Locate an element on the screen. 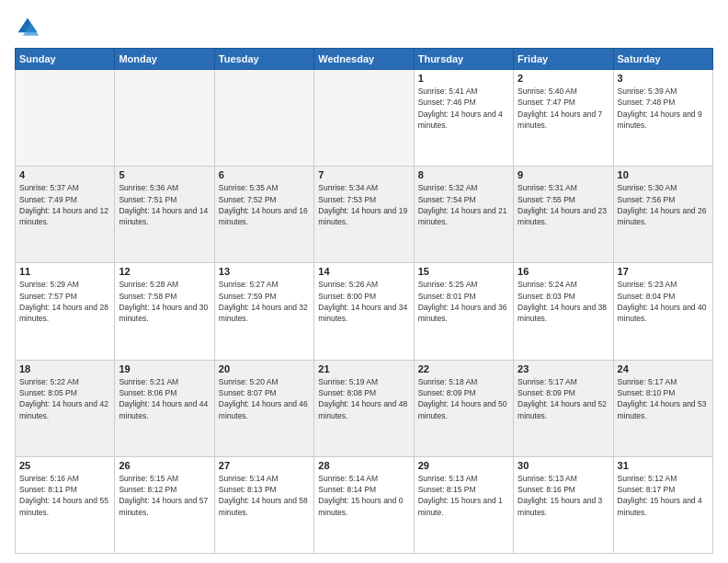 The height and width of the screenshot is (563, 728). calendar-day-cell: 14Sunrise: 5:26 AMSunset: 8:00 PMDayligh… is located at coordinates (364, 311).